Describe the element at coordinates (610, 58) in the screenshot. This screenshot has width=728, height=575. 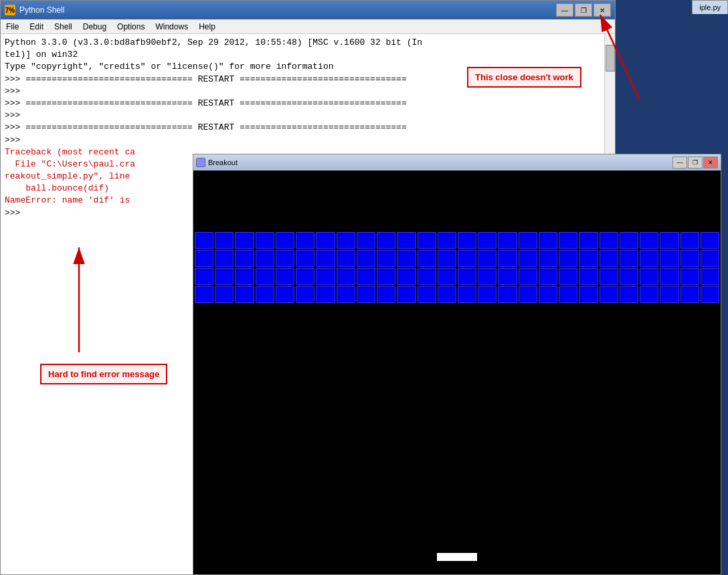
I see `scrollbar-thumb` at that location.